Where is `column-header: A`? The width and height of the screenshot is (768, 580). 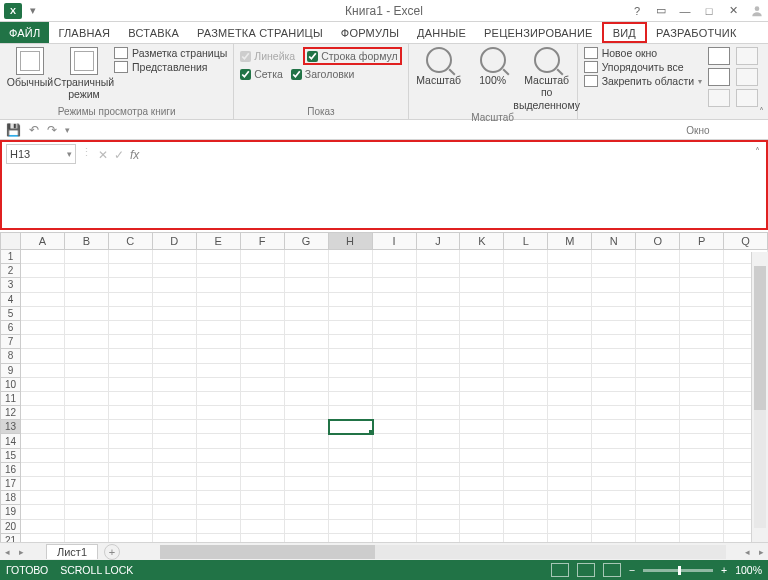
column-header: A is located at coordinates (43, 241).